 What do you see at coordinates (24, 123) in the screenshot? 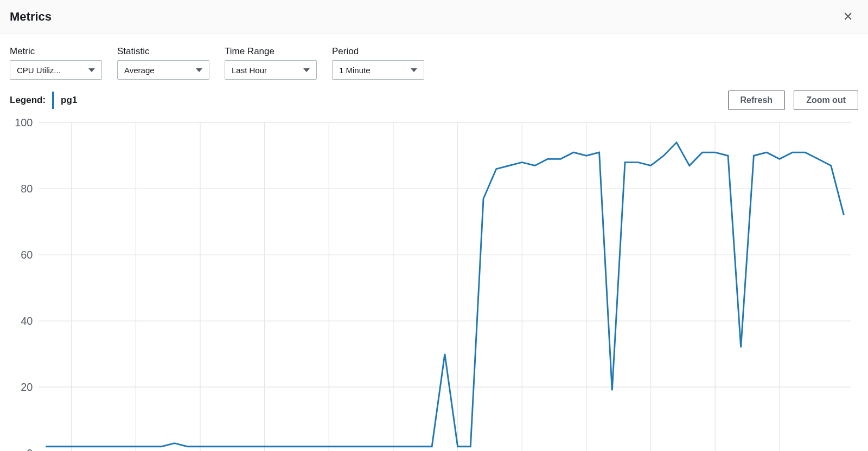
I see `svg-text: 100` at bounding box center [24, 123].